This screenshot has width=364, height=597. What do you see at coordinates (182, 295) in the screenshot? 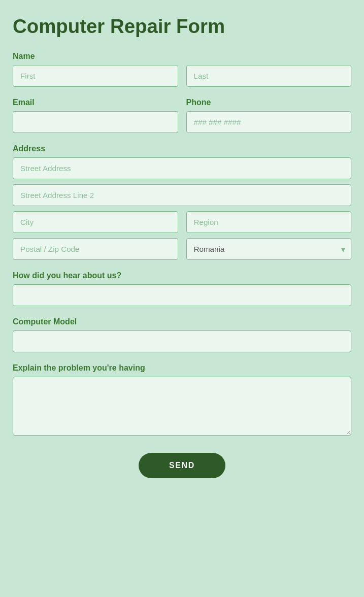
I see `heard-input` at bounding box center [182, 295].